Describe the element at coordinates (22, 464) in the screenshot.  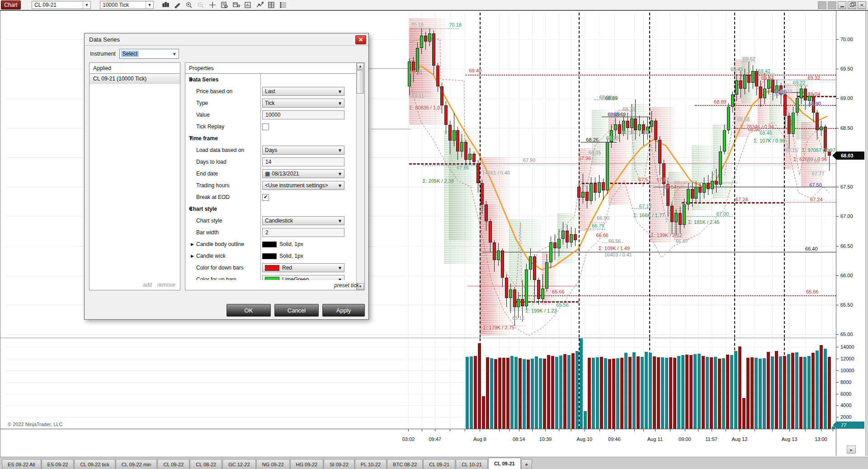
I see `workspace-tab-es-09-22-all: ES 09-22 All` at that location.